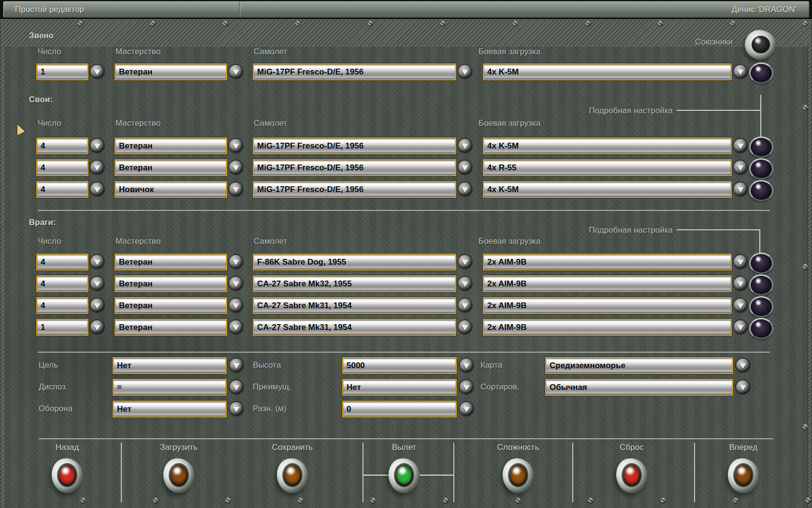 Image resolution: width=812 pixels, height=508 pixels. What do you see at coordinates (466, 365) in the screenshot?
I see `altitude-dropdown-button` at bounding box center [466, 365].